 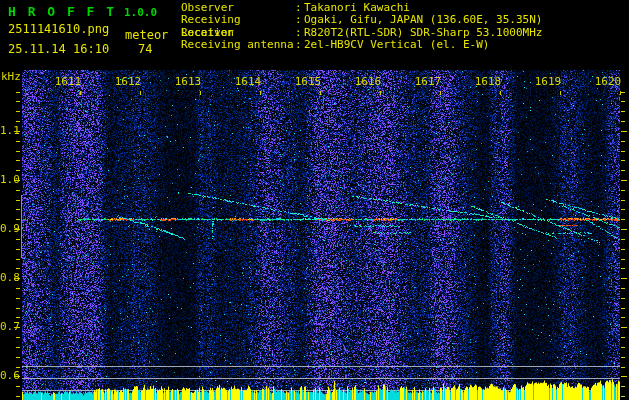 What do you see at coordinates (423, 20) in the screenshot?
I see `info-value: Ogaki, Gifu, JAPAN (136.60E, 35.35N)` at bounding box center [423, 20].